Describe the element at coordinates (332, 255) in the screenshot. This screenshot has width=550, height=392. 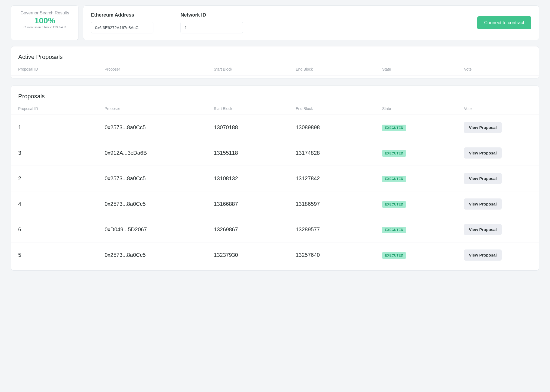
I see `cell-end-block: 13257640` at that location.